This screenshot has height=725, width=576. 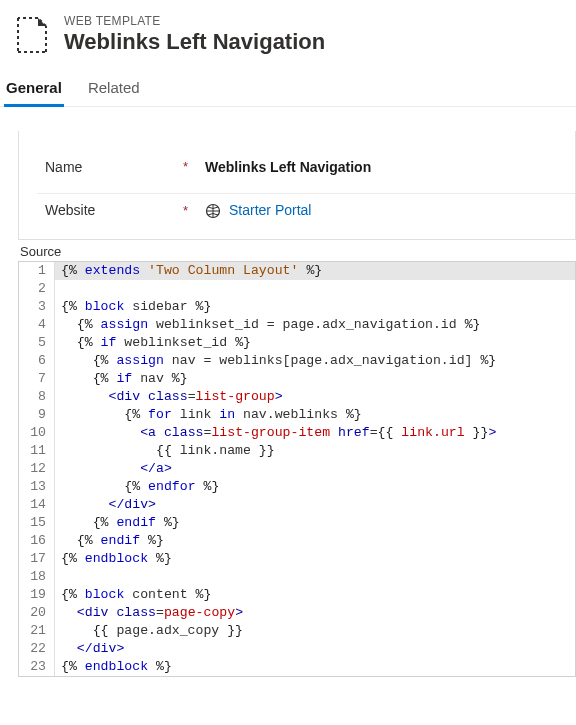 I want to click on page-title: Weblinks Left Navigation, so click(x=194, y=42).